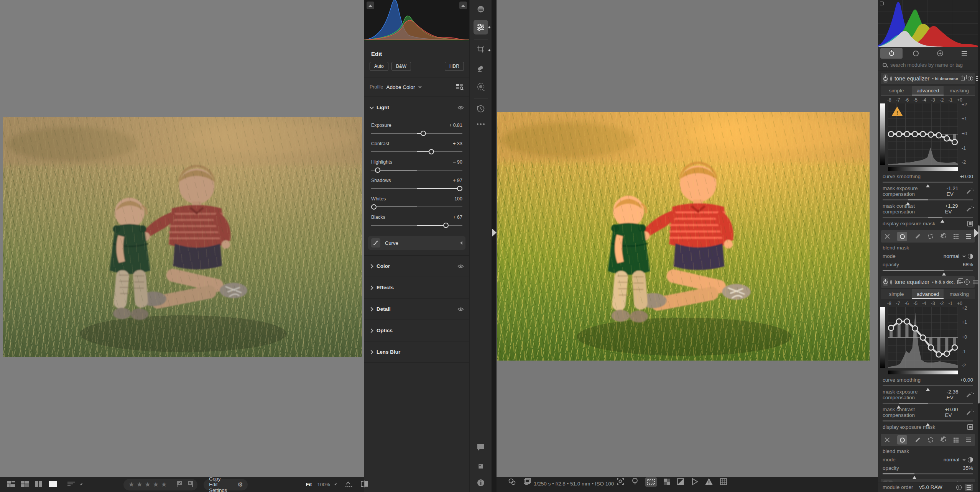 This screenshot has width=980, height=492. Describe the element at coordinates (481, 109) in the screenshot. I see `versions-history-button` at that location.